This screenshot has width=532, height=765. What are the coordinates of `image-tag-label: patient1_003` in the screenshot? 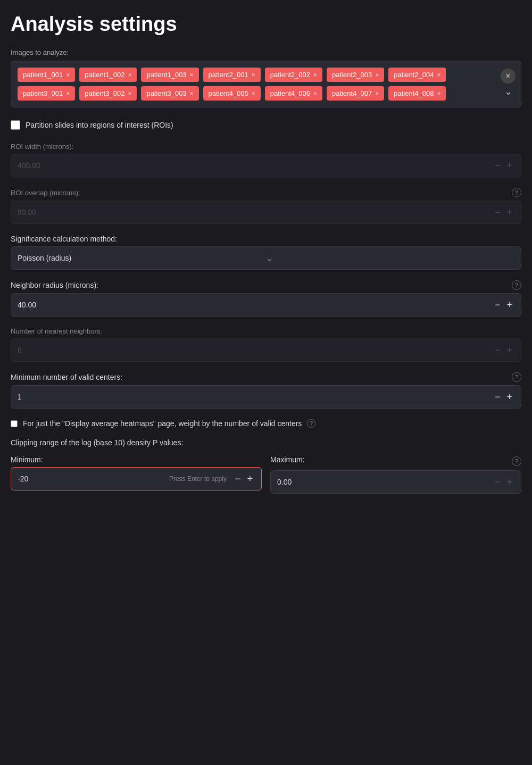 It's located at (166, 74).